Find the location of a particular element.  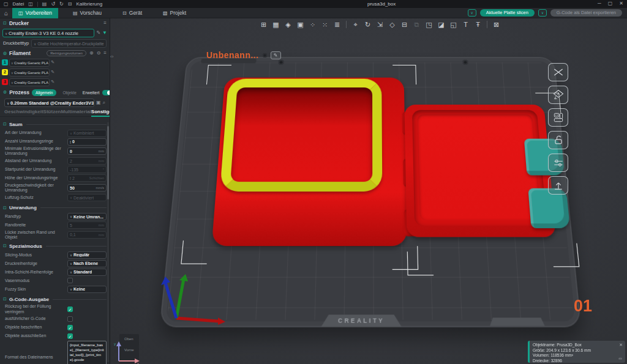

tab-vorbereiten: ◫Vorbereiten is located at coordinates (36, 13).